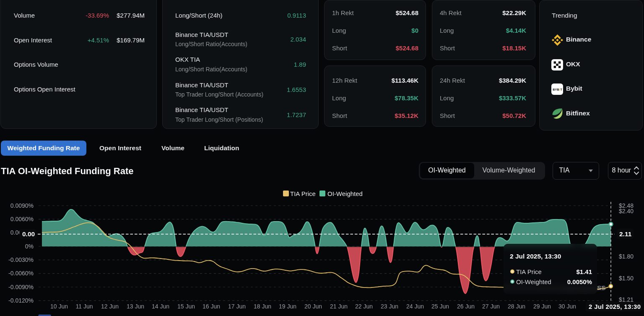 The height and width of the screenshot is (316, 644). Describe the element at coordinates (558, 90) in the screenshot. I see `svg-text: BYB!T` at that location.